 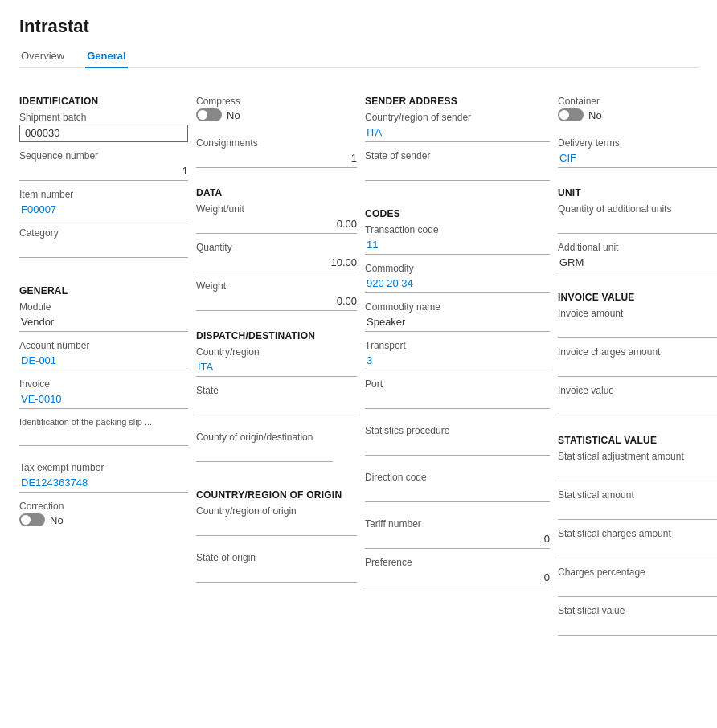 I want to click on country-region-origin-value, so click(x=277, y=527).